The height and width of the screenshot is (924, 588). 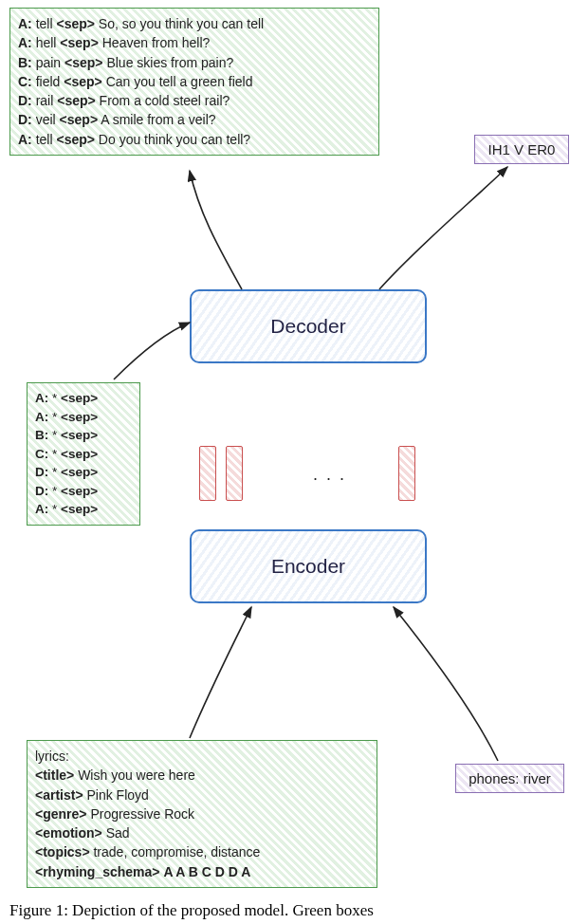 I want to click on rhyme-word: rail, so click(x=46, y=101).